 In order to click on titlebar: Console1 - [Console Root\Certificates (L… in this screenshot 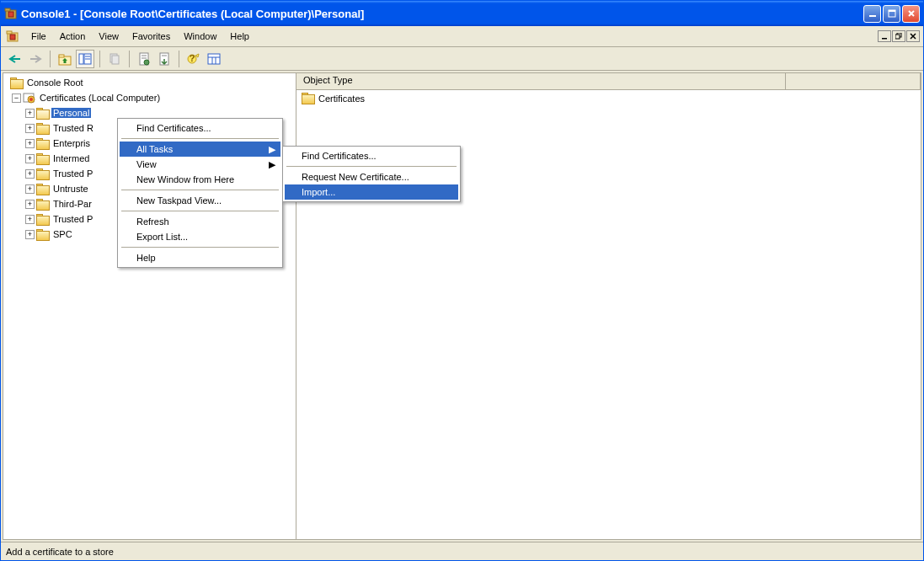, I will do `click(462, 13)`.